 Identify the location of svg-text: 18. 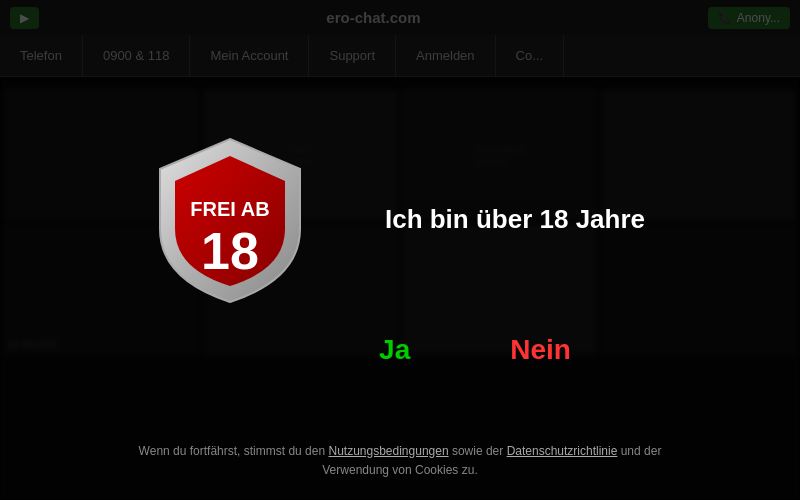
(230, 251).